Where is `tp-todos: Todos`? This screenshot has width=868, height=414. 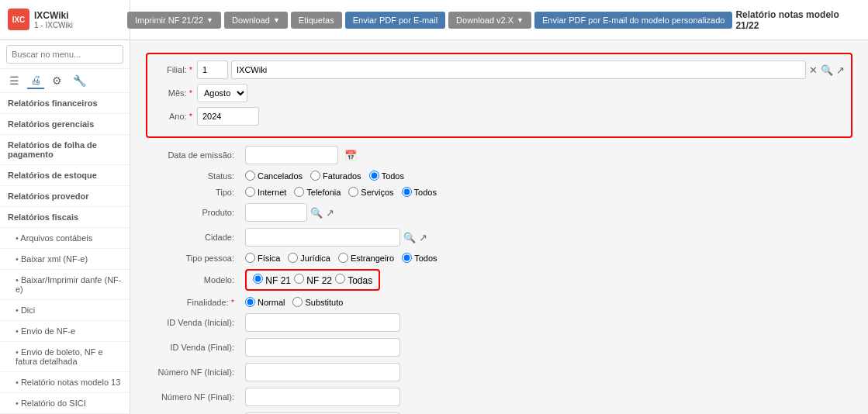 tp-todos: Todos is located at coordinates (419, 257).